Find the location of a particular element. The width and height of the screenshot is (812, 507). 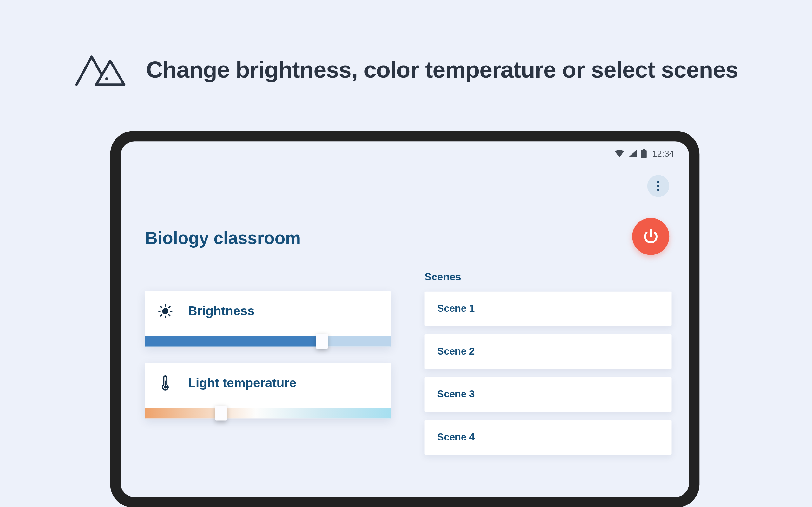

status-time: 12:34 is located at coordinates (663, 153).